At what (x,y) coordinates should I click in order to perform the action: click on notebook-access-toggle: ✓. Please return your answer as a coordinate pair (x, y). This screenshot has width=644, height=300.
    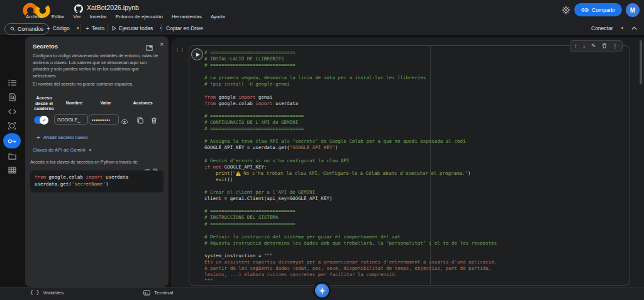
    Looking at the image, I should click on (41, 120).